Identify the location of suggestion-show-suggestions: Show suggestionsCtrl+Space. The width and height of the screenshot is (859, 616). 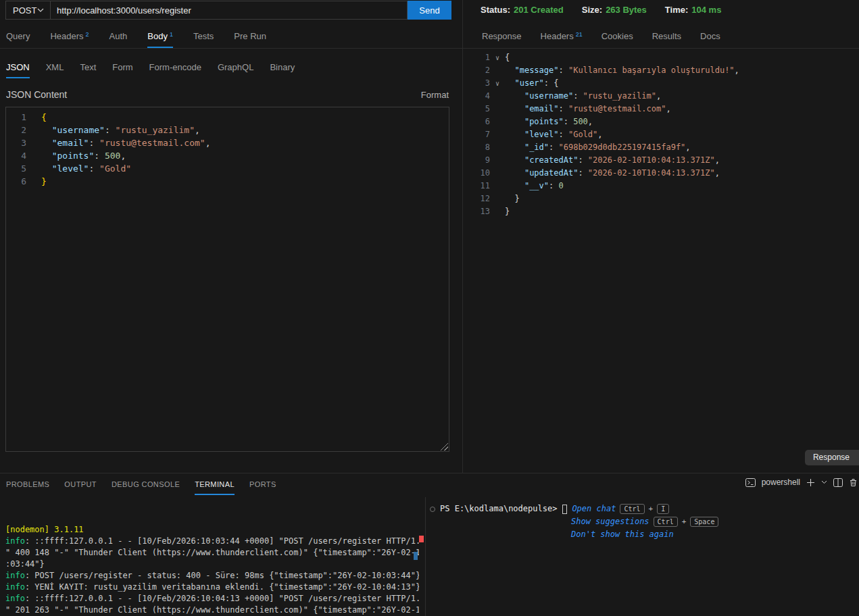
(715, 521).